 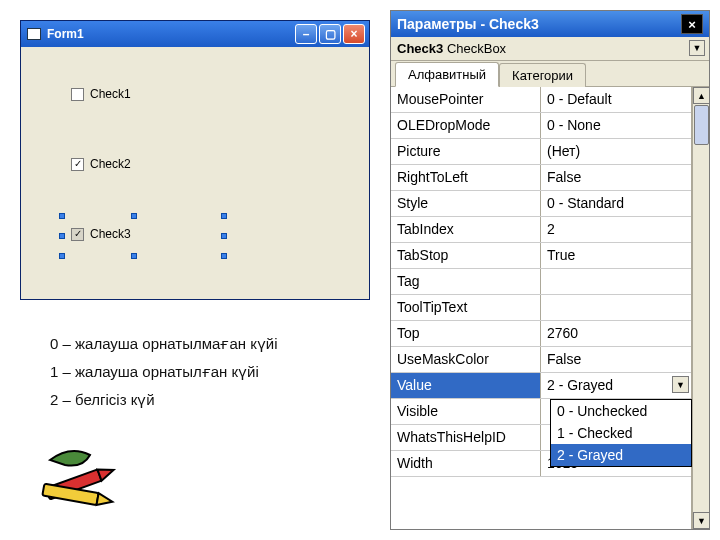 What do you see at coordinates (110, 234) in the screenshot?
I see `checkbox-label: Check3` at bounding box center [110, 234].